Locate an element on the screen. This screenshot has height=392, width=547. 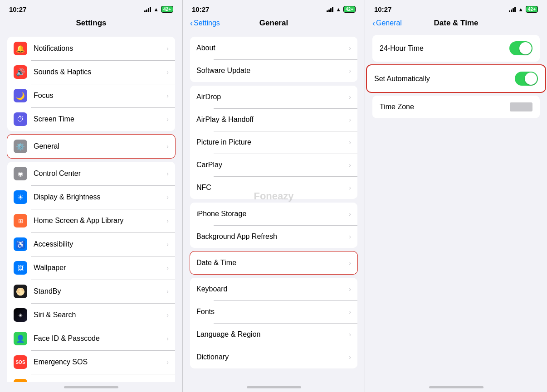
emergencysos-chevron: › is located at coordinates (168, 362).